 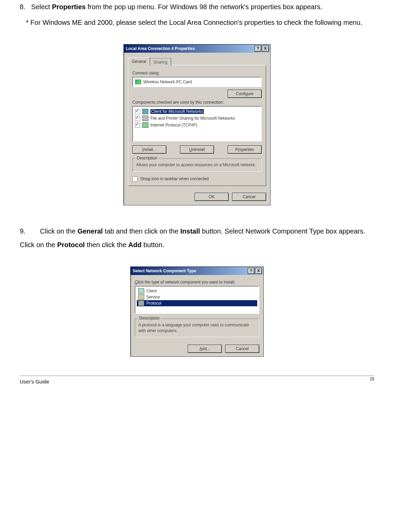 What do you see at coordinates (197, 61) in the screenshot?
I see `tab-strip: General Sharing` at bounding box center [197, 61].